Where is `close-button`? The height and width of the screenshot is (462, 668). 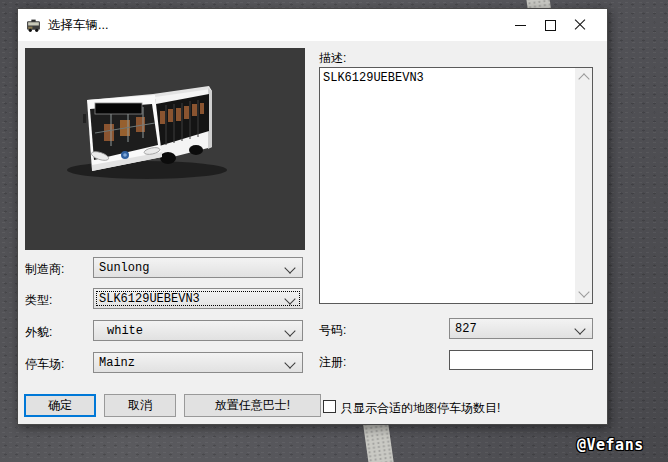 close-button is located at coordinates (580, 25).